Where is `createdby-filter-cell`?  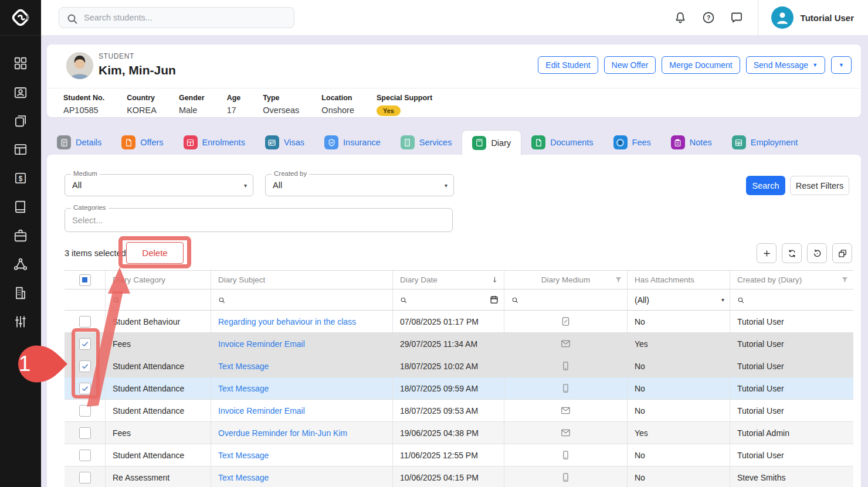 createdby-filter-cell is located at coordinates (792, 300).